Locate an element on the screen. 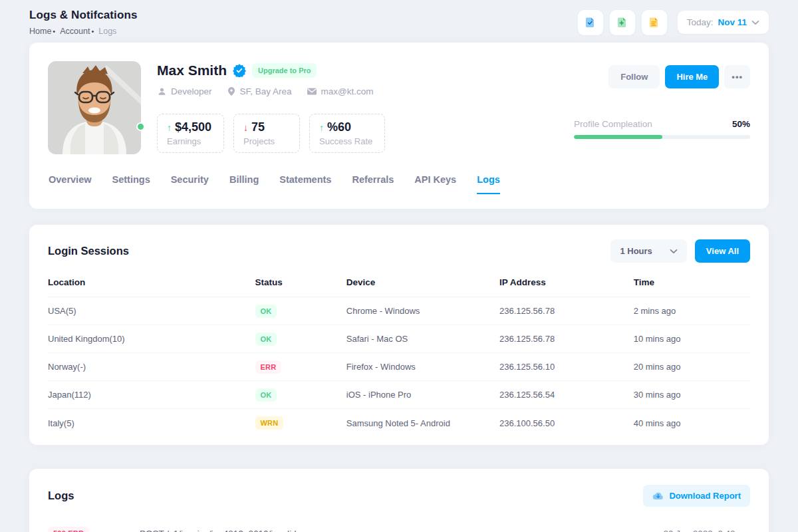 The image size is (798, 532). col-device: Device is located at coordinates (423, 282).